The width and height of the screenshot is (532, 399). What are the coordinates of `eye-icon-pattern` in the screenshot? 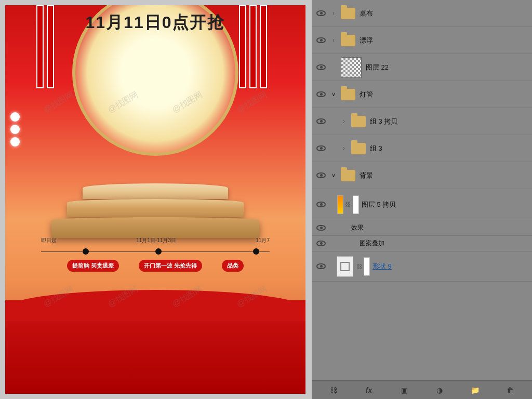 It's located at (321, 244).